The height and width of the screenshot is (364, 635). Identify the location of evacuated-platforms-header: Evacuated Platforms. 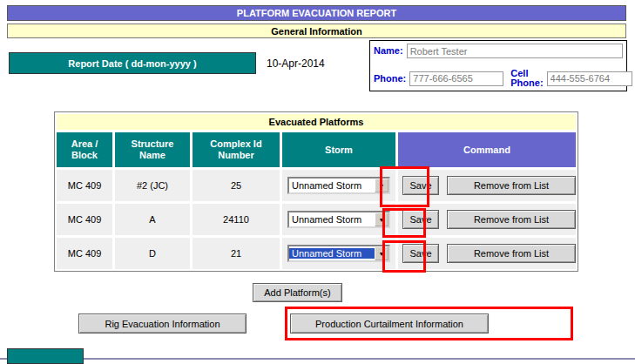
(316, 122).